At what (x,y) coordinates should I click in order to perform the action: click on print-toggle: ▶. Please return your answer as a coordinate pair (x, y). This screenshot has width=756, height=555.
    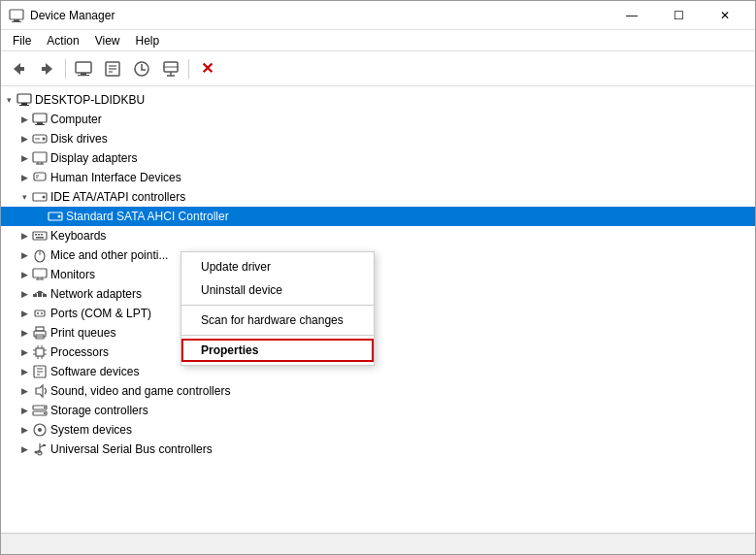
    Looking at the image, I should click on (24, 333).